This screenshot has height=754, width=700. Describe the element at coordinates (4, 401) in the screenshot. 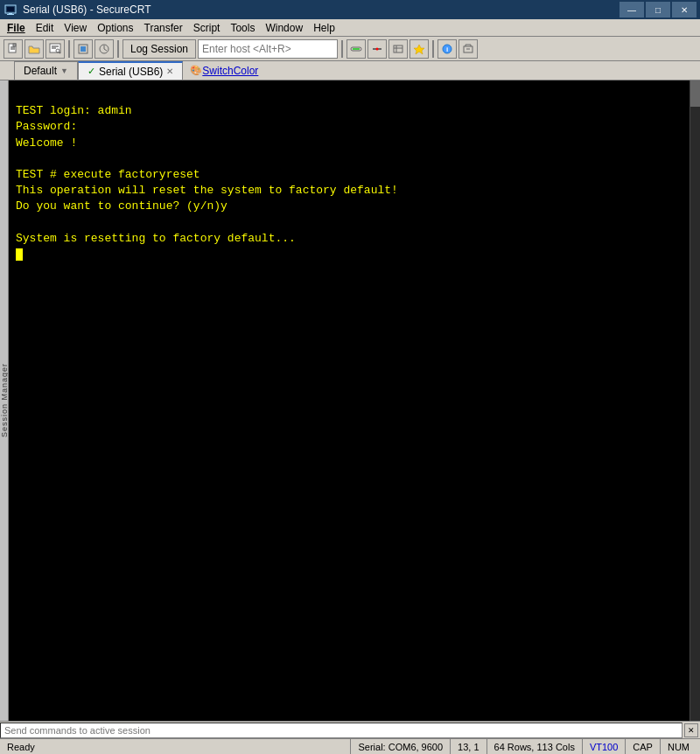

I see `session-manager-sidebar: Session Manager` at that location.